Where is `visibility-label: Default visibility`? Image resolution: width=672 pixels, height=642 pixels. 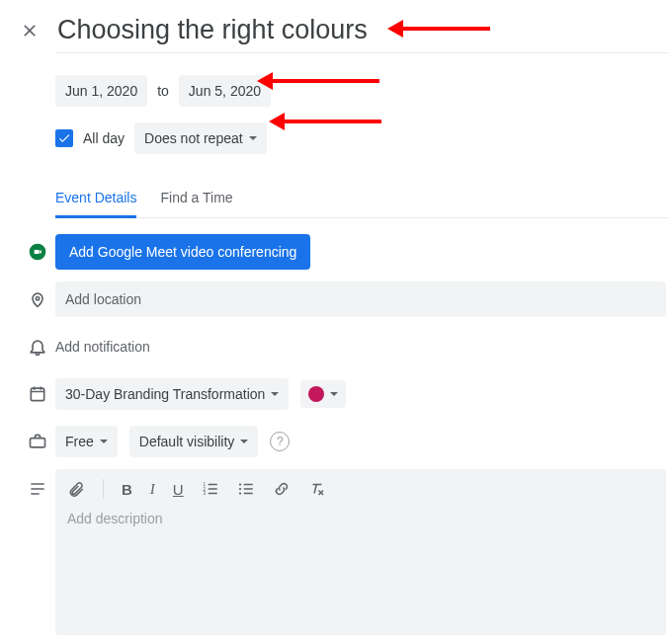 visibility-label: Default visibility is located at coordinates (187, 441).